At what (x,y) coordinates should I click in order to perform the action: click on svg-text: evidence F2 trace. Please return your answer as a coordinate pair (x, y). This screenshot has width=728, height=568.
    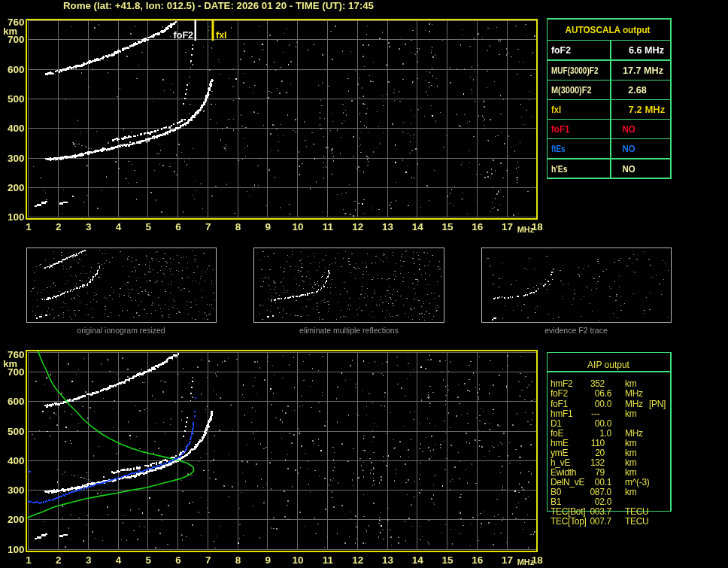
    Looking at the image, I should click on (576, 330).